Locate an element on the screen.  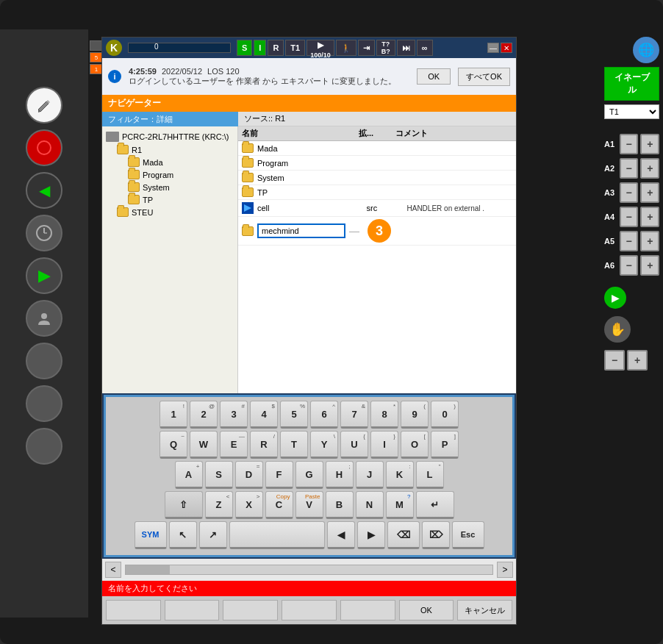
key-sym: SYM is located at coordinates (151, 535).